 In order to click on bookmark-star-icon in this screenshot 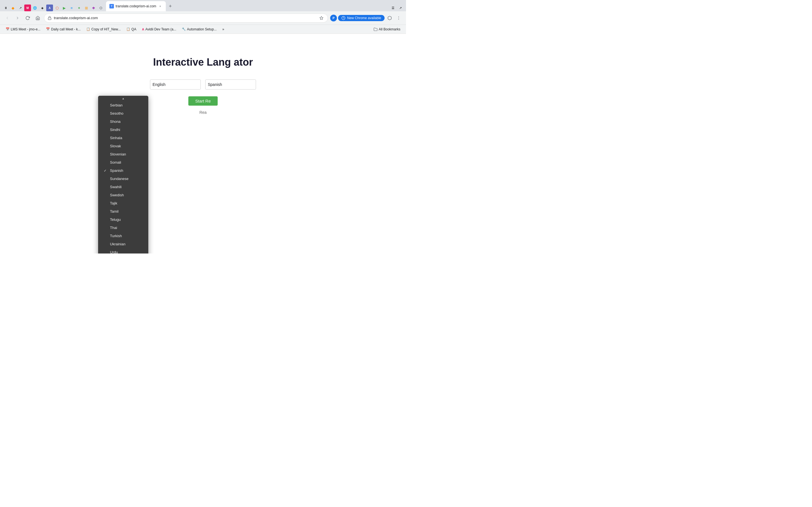, I will do `click(321, 18)`.